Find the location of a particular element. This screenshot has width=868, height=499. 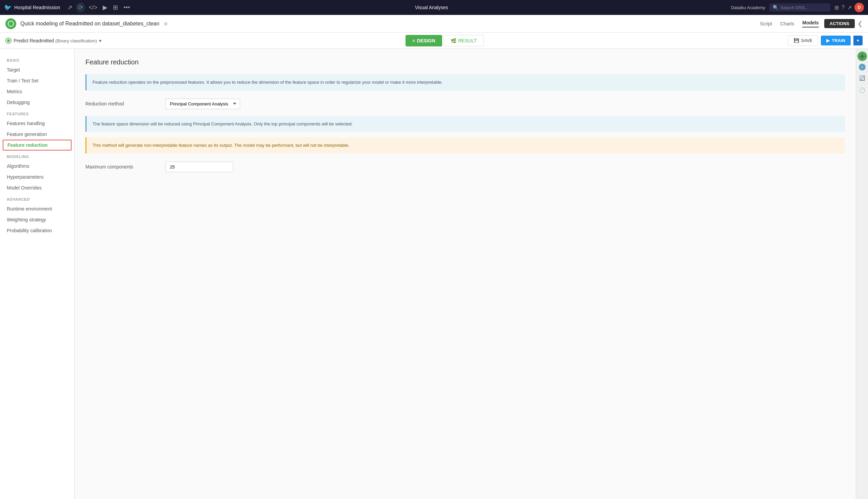

design-icon: ≡ is located at coordinates (414, 41).